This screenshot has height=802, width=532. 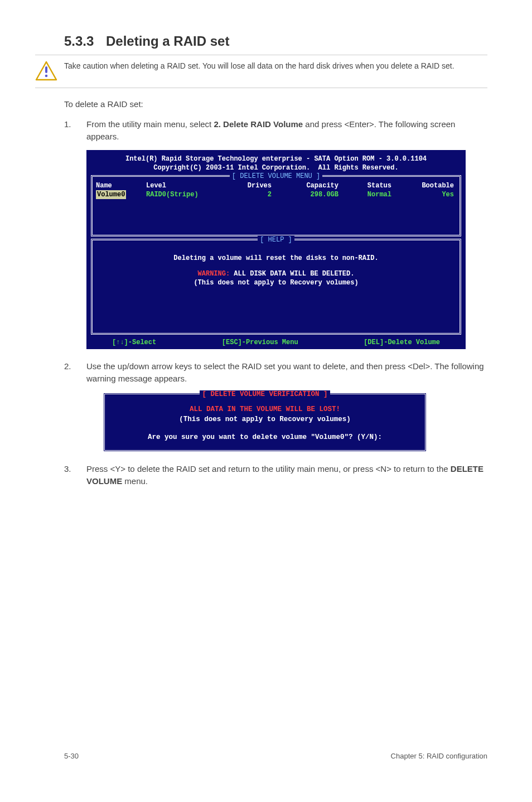 What do you see at coordinates (292, 274) in the screenshot?
I see `help-line2b: ALL DISK DATA WILL BE DELETED.` at bounding box center [292, 274].